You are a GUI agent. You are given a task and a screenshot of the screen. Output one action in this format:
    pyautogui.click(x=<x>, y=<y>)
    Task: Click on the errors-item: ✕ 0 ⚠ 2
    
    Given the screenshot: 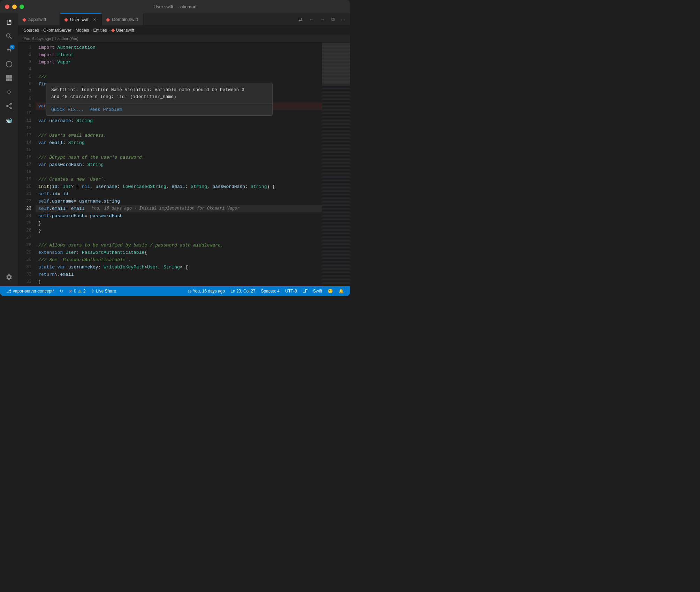 What is the action you would take?
    pyautogui.click(x=77, y=291)
    